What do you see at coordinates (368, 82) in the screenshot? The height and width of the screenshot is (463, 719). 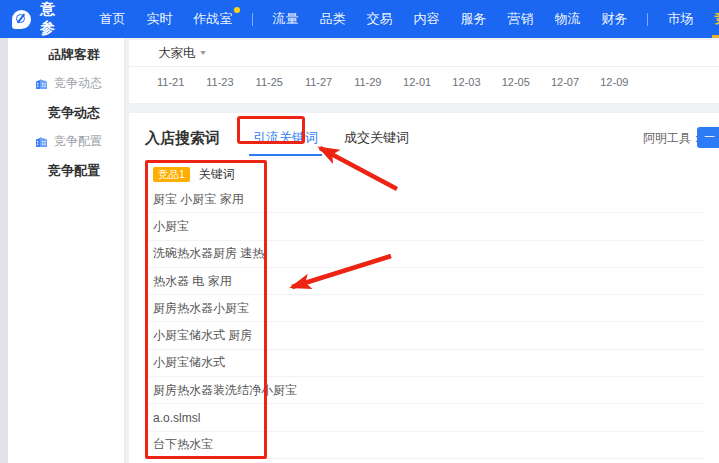 I see `date-tick: 11-29` at bounding box center [368, 82].